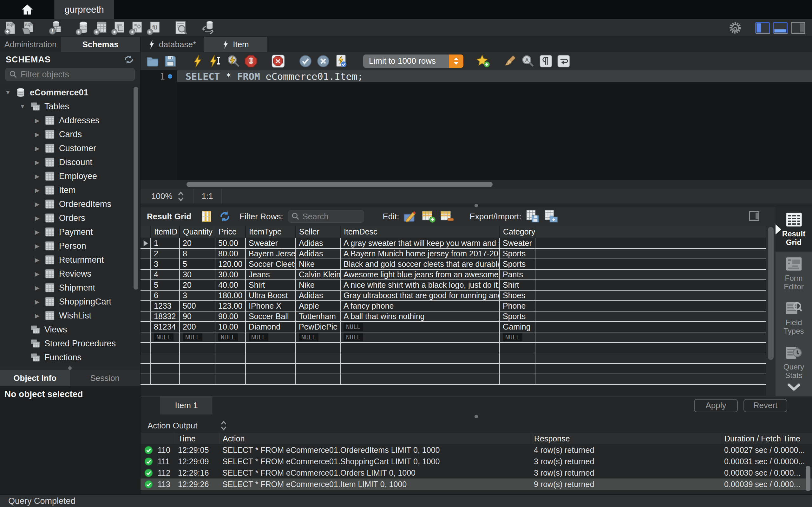 The width and height of the screenshot is (812, 507). I want to click on cell: 200, so click(198, 327).